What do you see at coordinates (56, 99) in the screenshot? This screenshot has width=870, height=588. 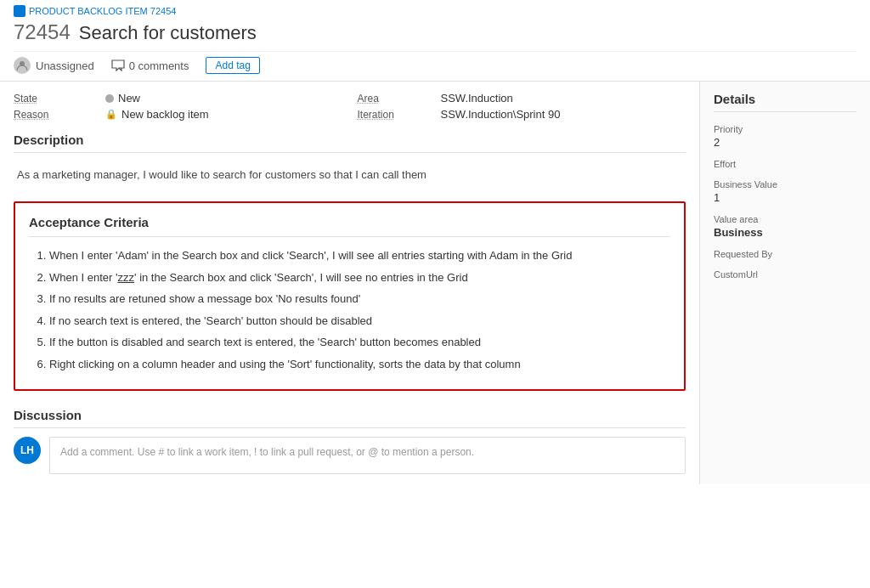 I see `state-label: State` at bounding box center [56, 99].